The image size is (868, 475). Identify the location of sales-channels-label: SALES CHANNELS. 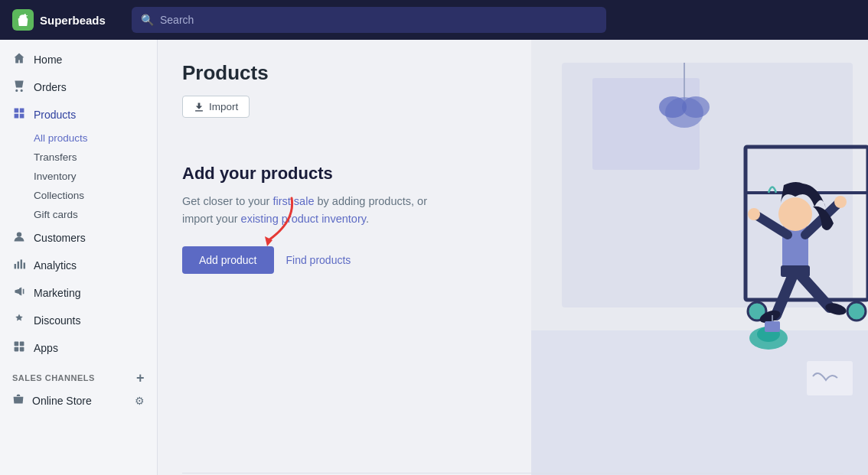
(54, 378).